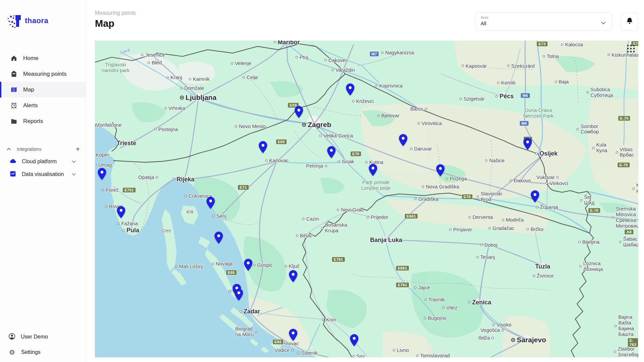 The width and height of the screenshot is (644, 362). I want to click on logo-icon, so click(14, 21).